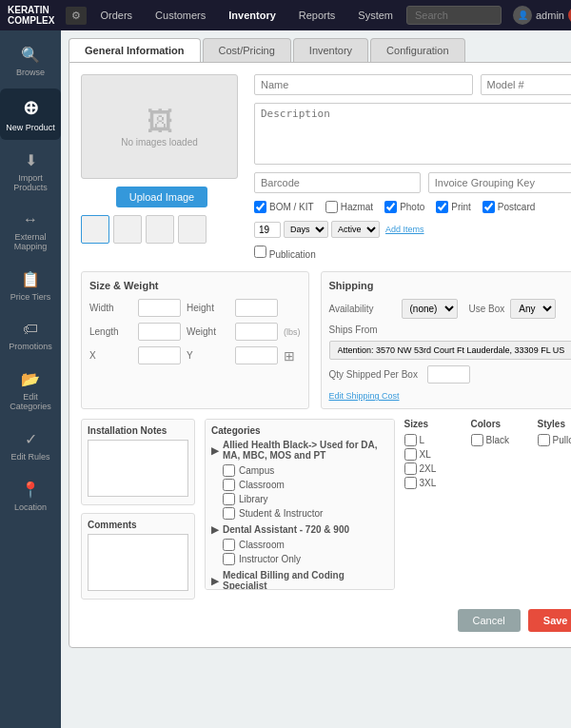 The image size is (571, 728). What do you see at coordinates (30, 220) in the screenshot?
I see `external-icon: ↔` at bounding box center [30, 220].